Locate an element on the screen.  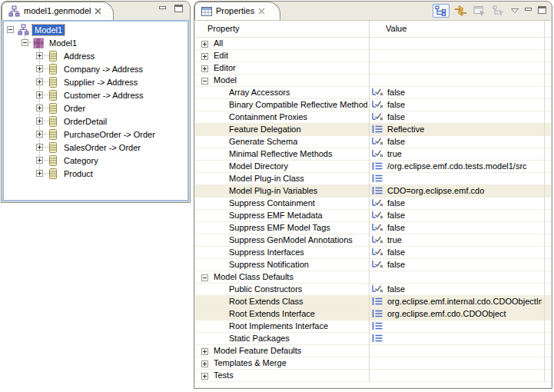
tree-item: SalesOrder -> Order is located at coordinates (95, 148).